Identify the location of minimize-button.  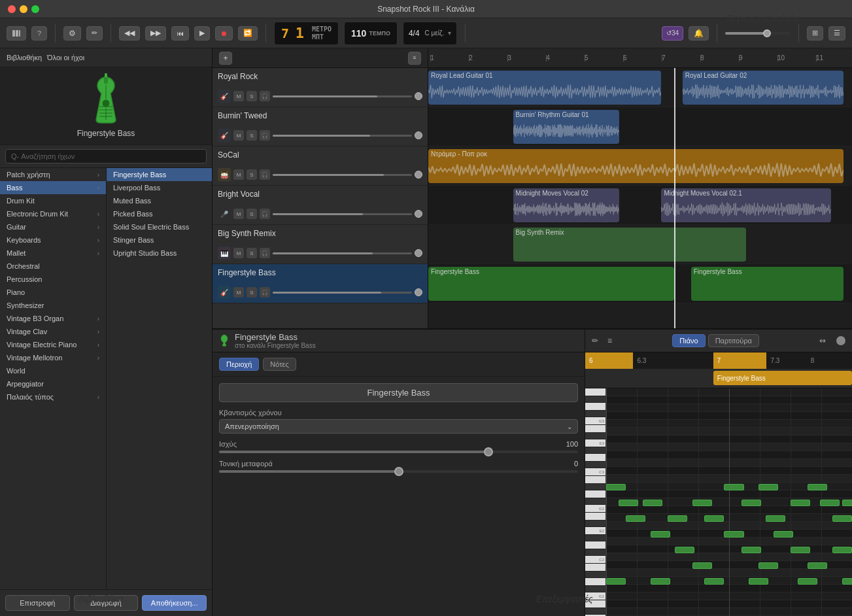
(24, 9).